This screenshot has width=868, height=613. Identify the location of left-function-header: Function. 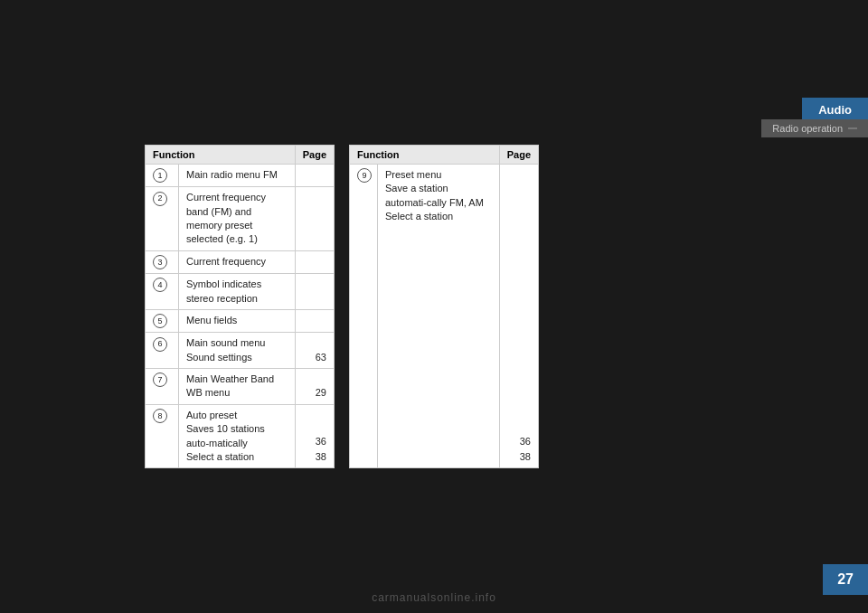
(221, 156).